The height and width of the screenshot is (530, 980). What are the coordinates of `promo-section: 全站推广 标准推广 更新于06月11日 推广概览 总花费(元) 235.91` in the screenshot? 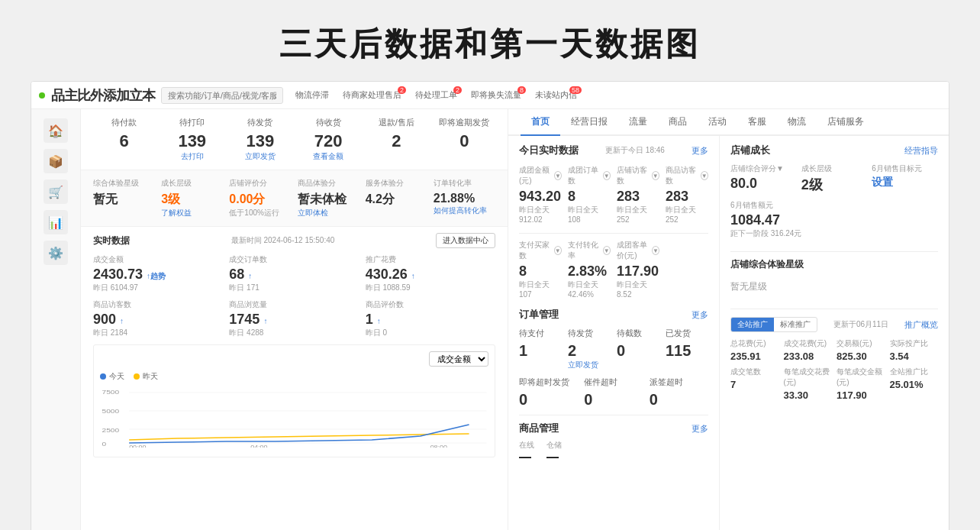 It's located at (834, 354).